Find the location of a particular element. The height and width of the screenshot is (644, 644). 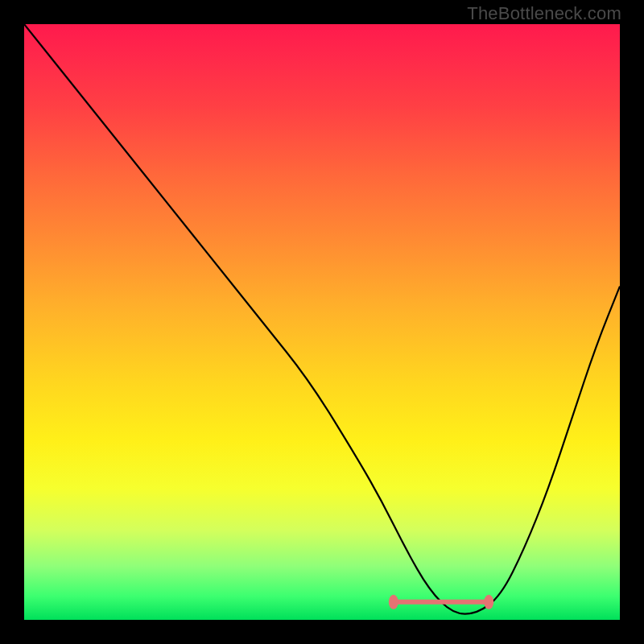

optimal-range-marker-left is located at coordinates (394, 602).